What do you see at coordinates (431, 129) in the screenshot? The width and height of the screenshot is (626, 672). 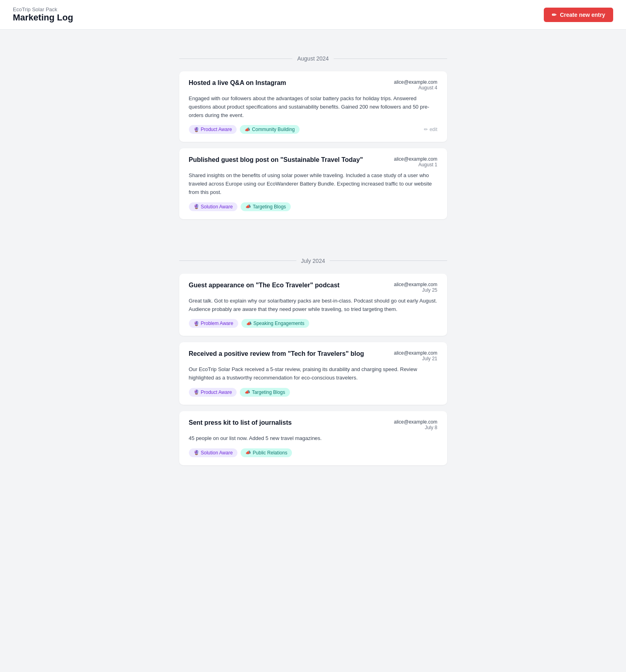 I see `edit-button: ✏ edit` at bounding box center [431, 129].